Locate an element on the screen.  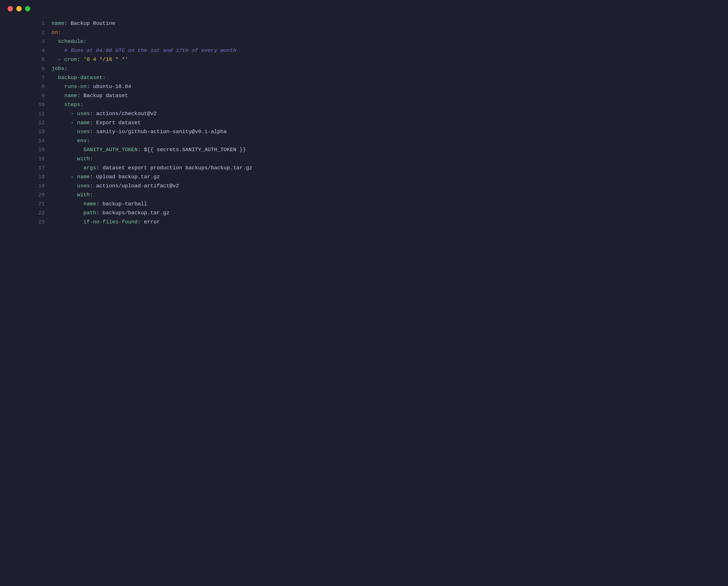
code-token: : Upload backup.tar.gz is located at coordinates (125, 177).